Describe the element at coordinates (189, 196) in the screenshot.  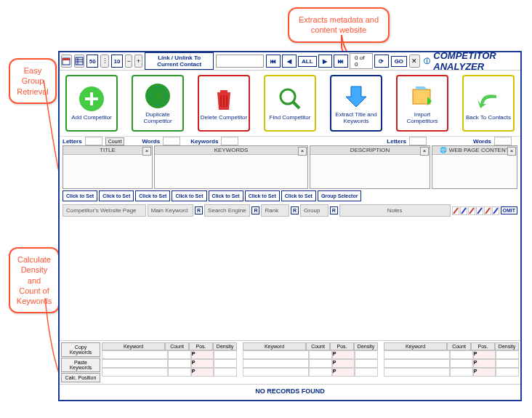
I see `click-set-4: Click to Set` at that location.